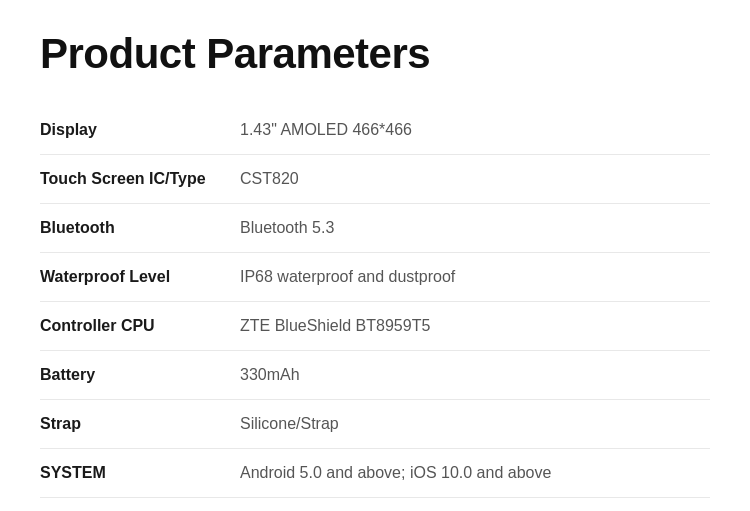 The image size is (750, 511). I want to click on param-label: Display, so click(140, 130).